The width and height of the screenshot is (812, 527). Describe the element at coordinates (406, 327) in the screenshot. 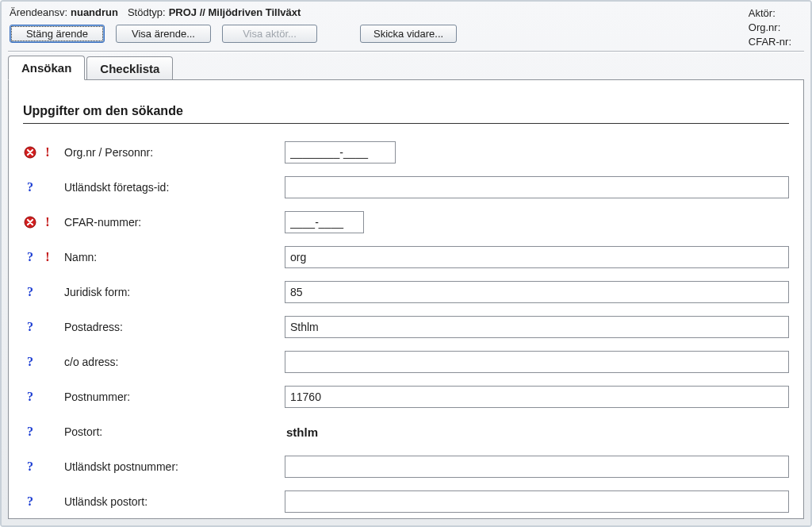

I see `form-row-postadress: Postadress:` at that location.